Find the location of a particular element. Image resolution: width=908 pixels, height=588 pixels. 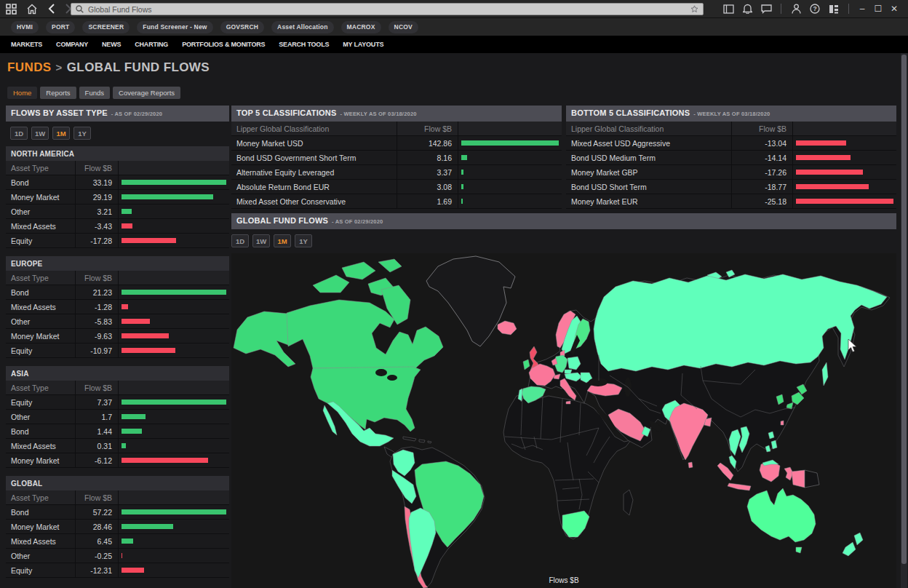

menu-search-tools: SEARCH TOOLS is located at coordinates (304, 44).